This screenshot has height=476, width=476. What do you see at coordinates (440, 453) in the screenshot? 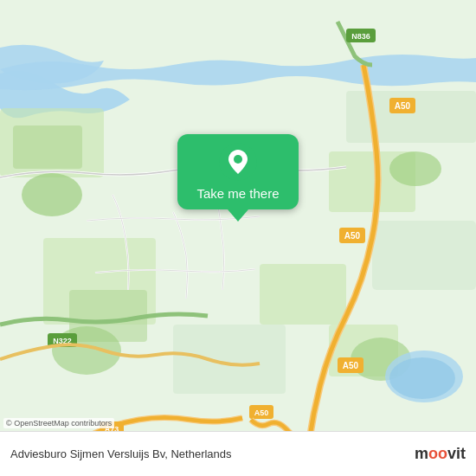
I see `moovit-logo-text: moovit` at bounding box center [440, 453].